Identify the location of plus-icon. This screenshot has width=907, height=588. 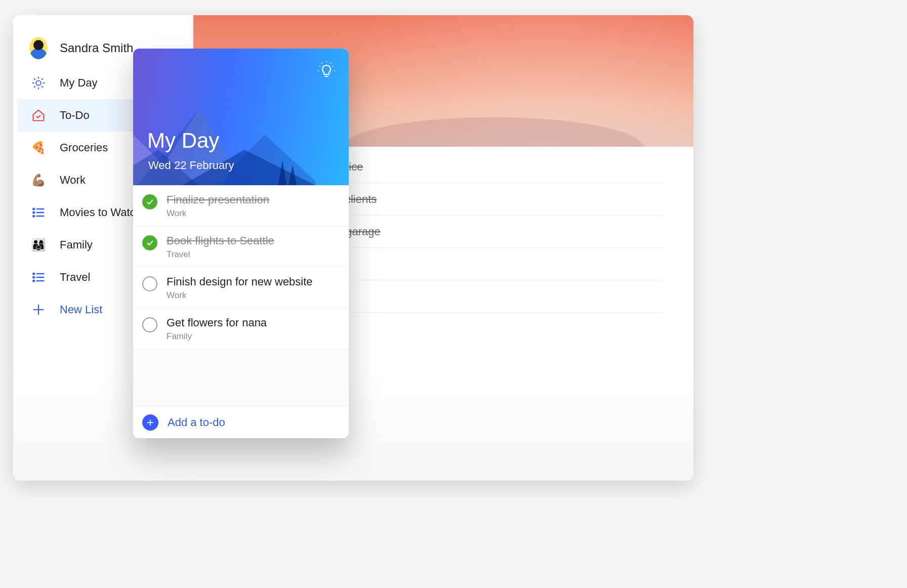
(38, 310).